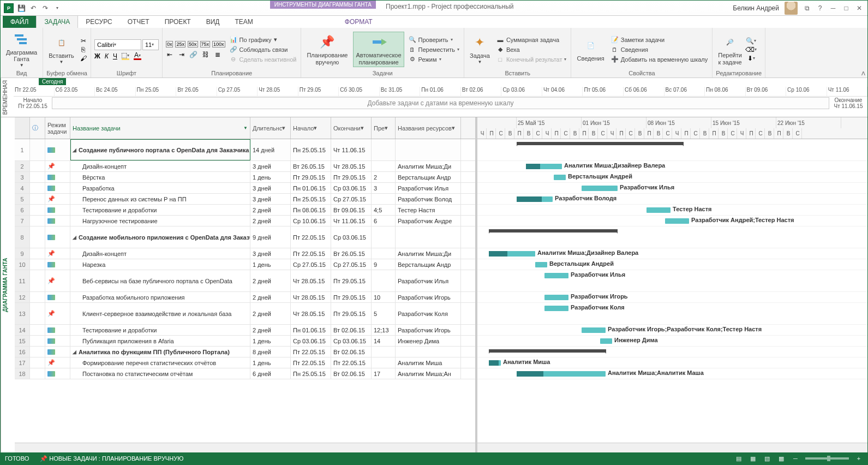 The height and width of the screenshot is (465, 868). Describe the element at coordinates (751, 58) in the screenshot. I see `fill-icon: ⬇` at that location.